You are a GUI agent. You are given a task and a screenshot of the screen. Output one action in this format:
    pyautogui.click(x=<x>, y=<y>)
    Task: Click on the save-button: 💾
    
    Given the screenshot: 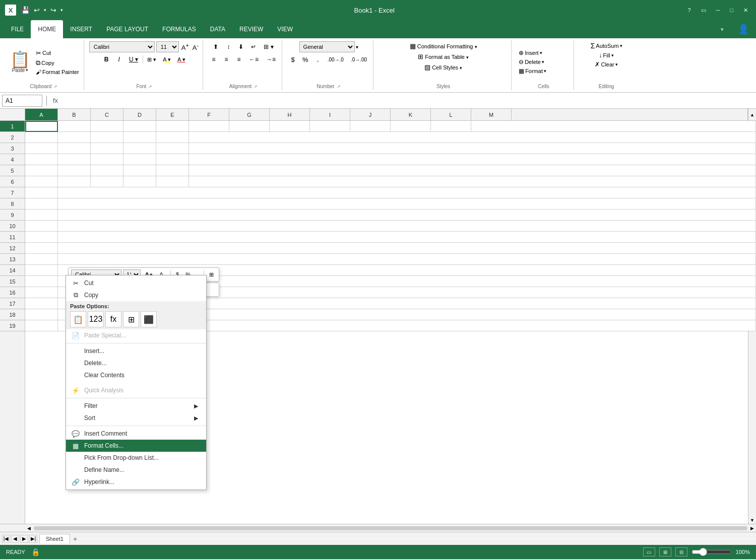 What is the action you would take?
    pyautogui.click(x=25, y=10)
    